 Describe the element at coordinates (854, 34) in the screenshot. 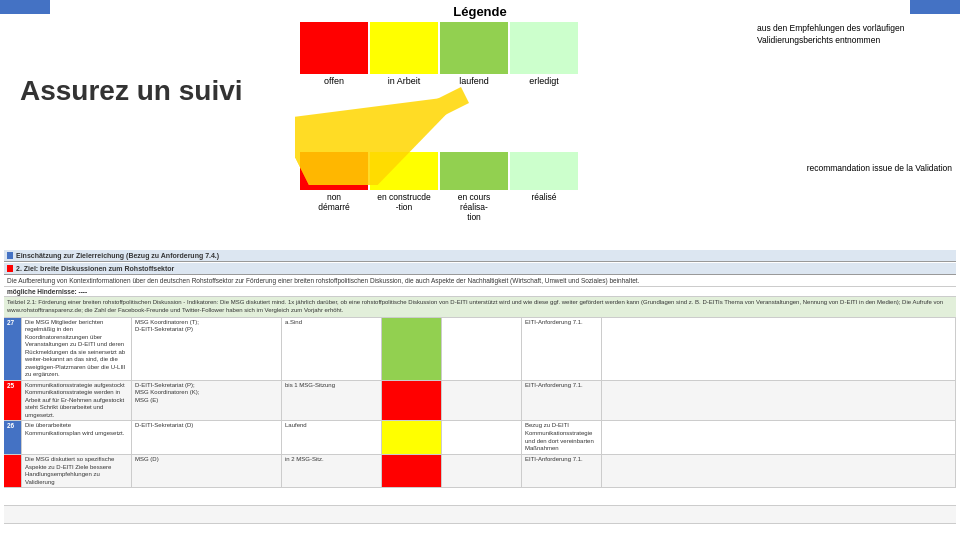

I see `right-note: aus den Empfehlungen des vorläufigen Val…` at that location.